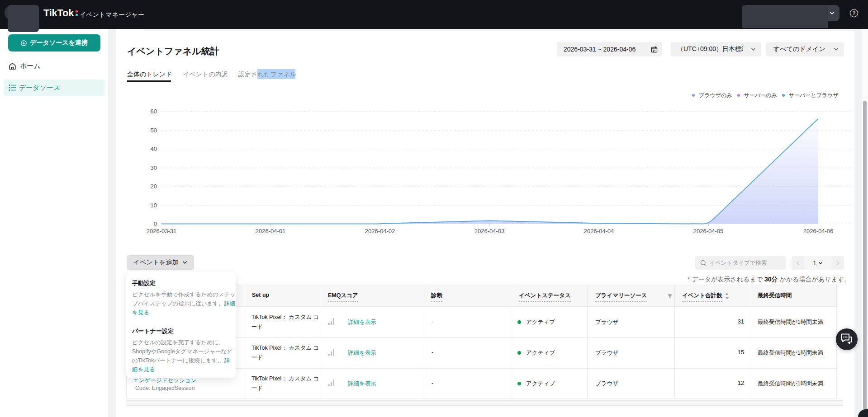 The height and width of the screenshot is (417, 868). Describe the element at coordinates (154, 168) in the screenshot. I see `svg-text: 30` at that location.